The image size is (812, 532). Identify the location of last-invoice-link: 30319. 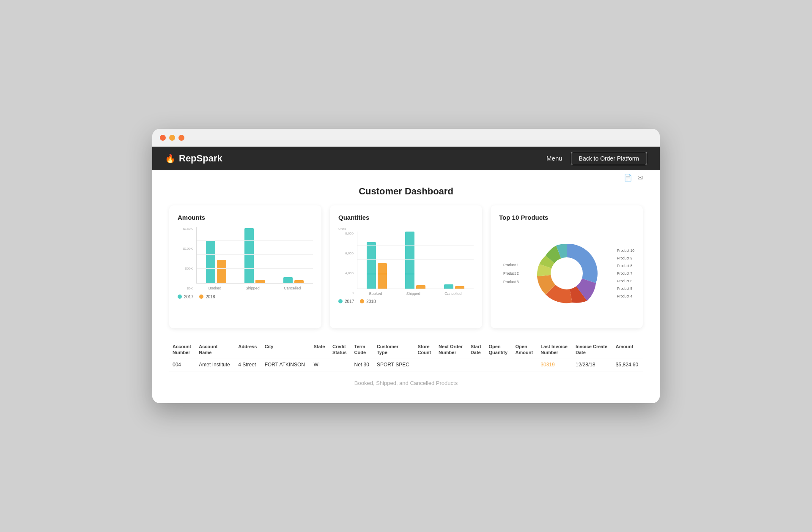
(547, 365).